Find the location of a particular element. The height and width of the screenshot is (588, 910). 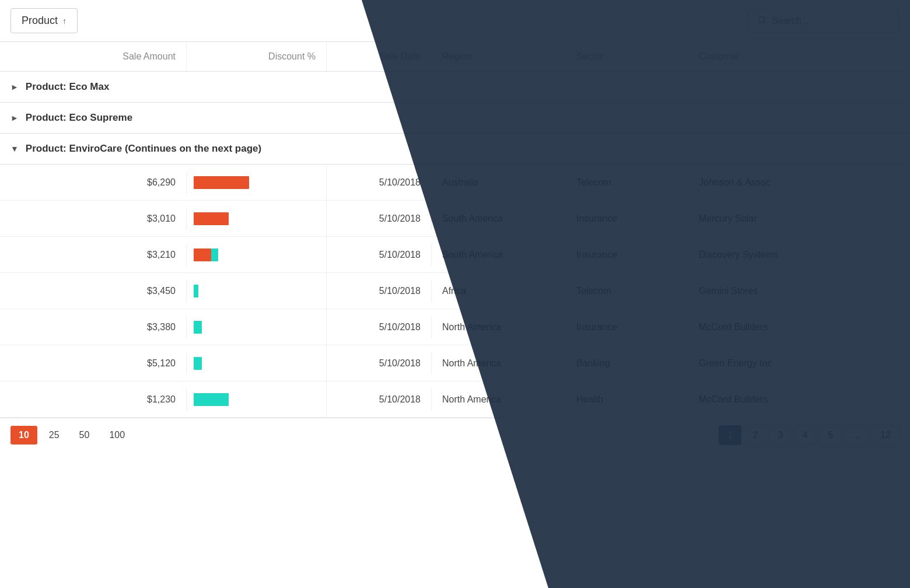

page-size-10: 10 is located at coordinates (24, 435).